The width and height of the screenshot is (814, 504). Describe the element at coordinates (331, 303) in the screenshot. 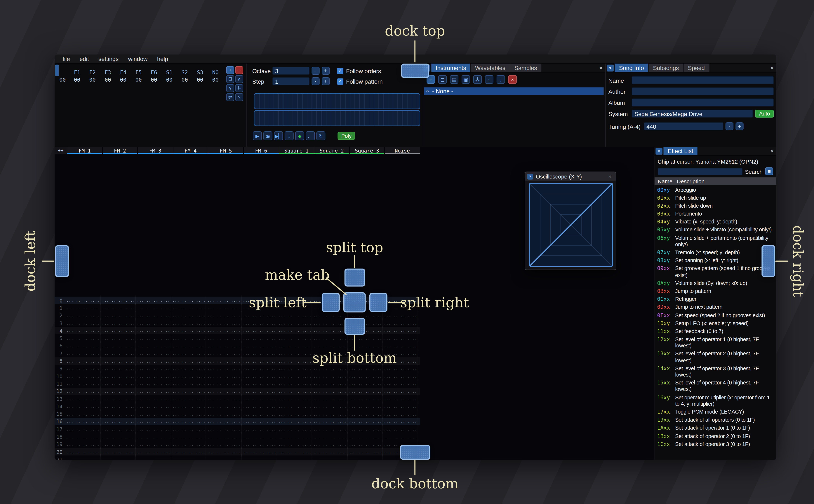

I see `split-left-indicator` at that location.